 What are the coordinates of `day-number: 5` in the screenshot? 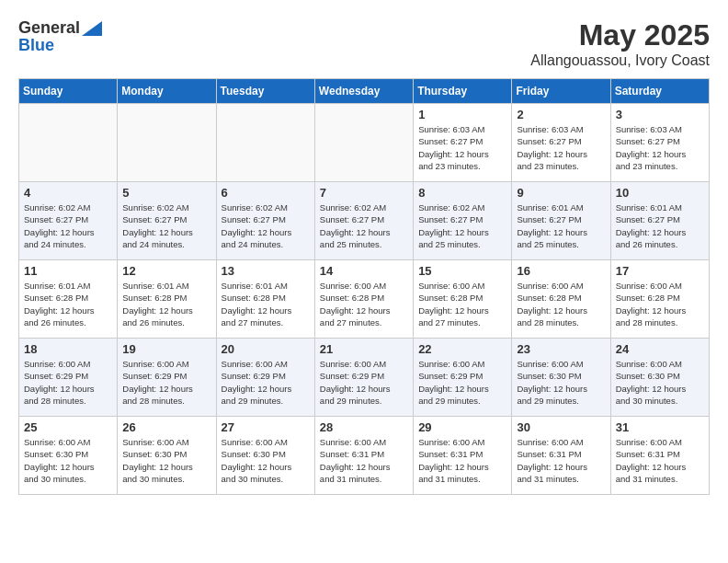 It's located at (166, 193).